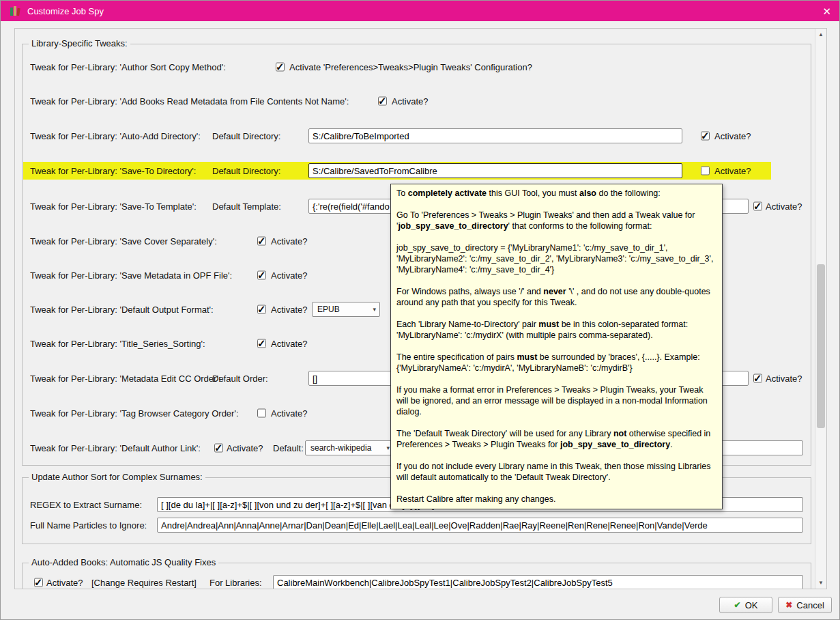 This screenshot has height=620, width=840. I want to click on tweak-label: Tweak for Per-Library: 'Author Sort Copy…, so click(128, 67).